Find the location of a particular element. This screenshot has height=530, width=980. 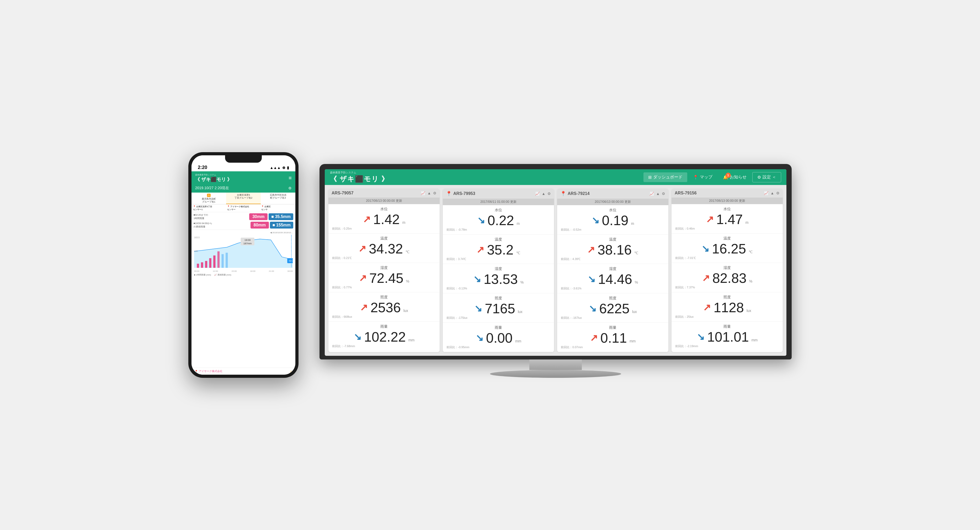

nav-map: 📍 マップ is located at coordinates (703, 177).